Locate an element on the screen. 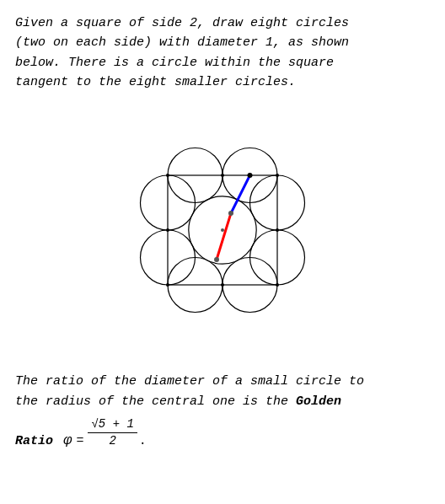  phi-symbol: φ is located at coordinates (63, 440).